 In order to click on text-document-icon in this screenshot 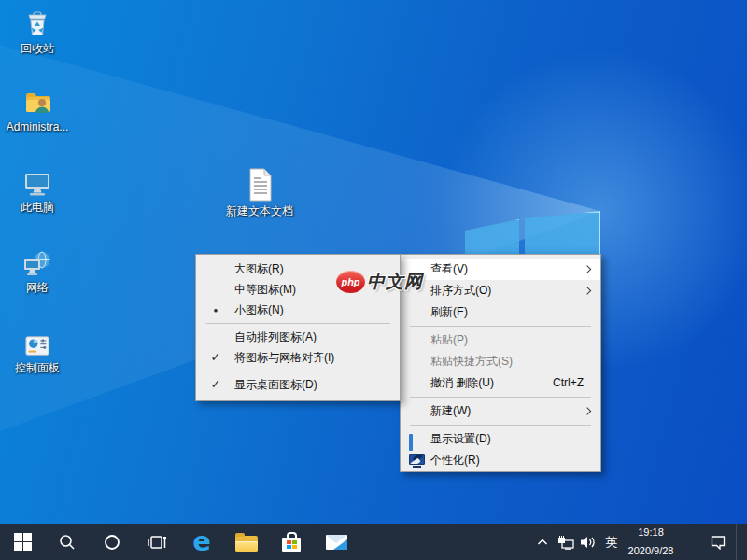, I will do `click(260, 185)`.